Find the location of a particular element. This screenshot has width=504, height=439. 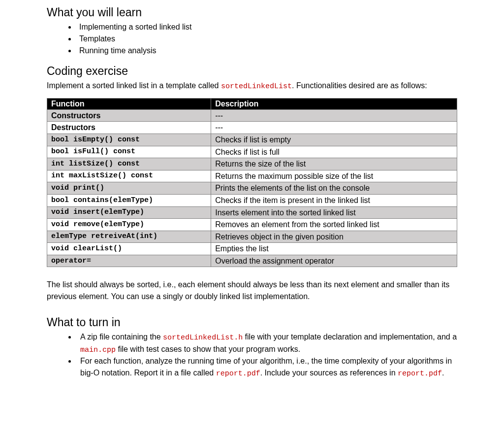

th-description: Description is located at coordinates (334, 103).